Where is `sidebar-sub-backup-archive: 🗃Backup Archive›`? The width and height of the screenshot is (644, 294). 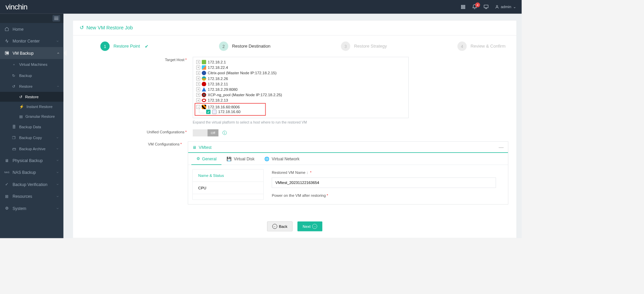
sidebar-sub-backup-archive: 🗃Backup Archive› is located at coordinates (32, 149).